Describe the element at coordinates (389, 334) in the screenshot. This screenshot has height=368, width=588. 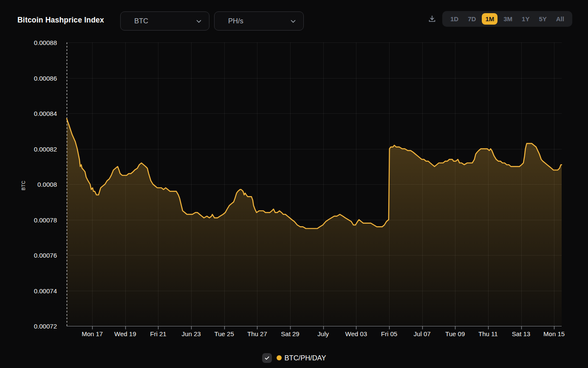
I see `x-tick-label: Fri 05` at that location.